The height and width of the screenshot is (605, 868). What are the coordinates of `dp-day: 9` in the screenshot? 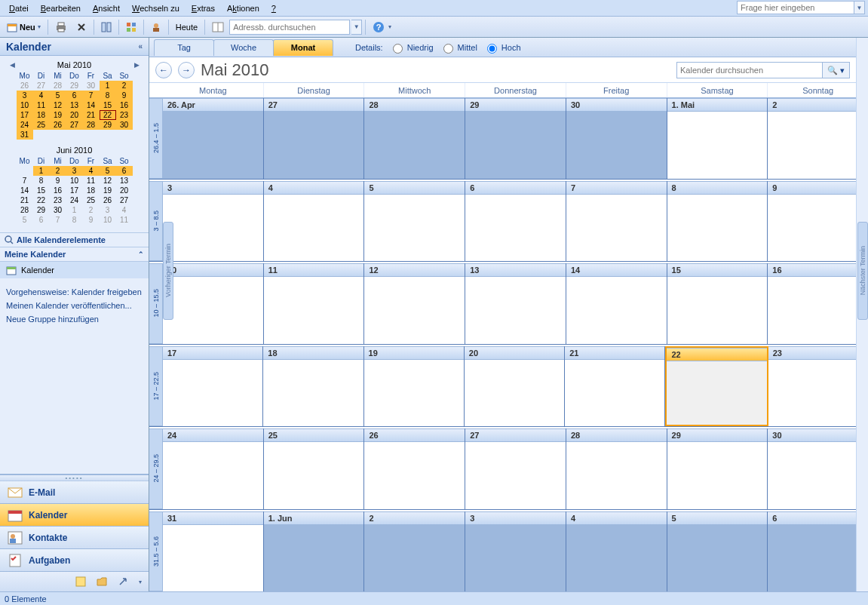 It's located at (58, 181).